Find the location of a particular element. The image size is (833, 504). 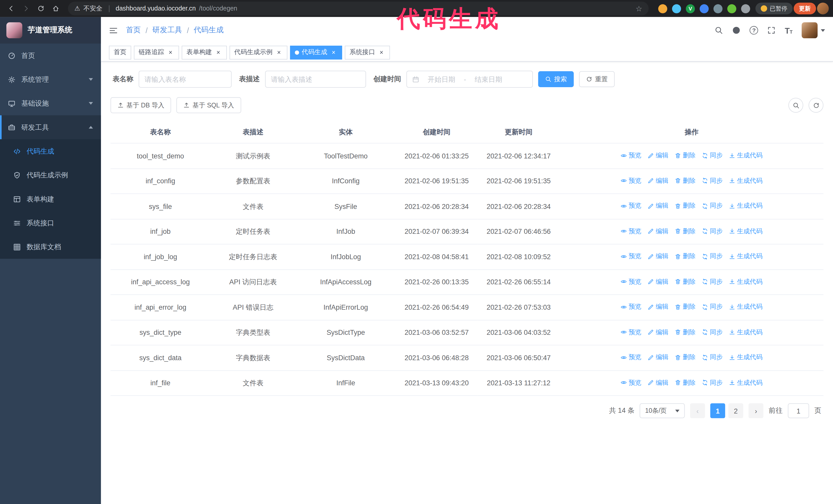

tag-item: 链路追踪× is located at coordinates (156, 52).